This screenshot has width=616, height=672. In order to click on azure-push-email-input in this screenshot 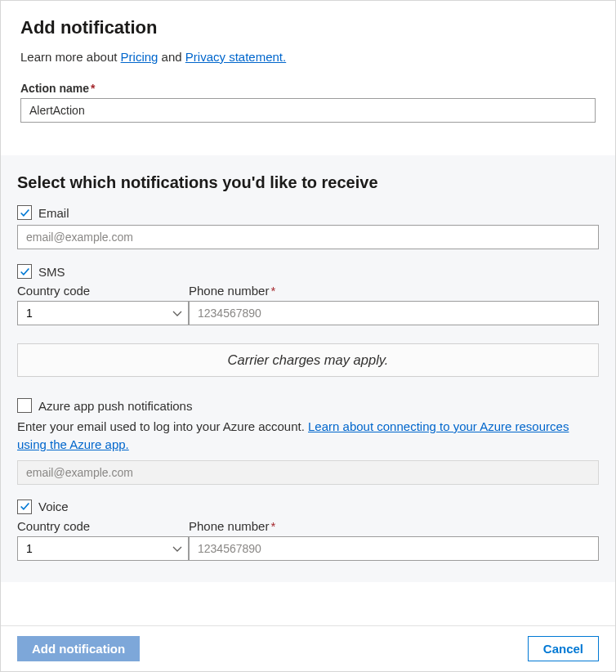, I will do `click(308, 473)`.